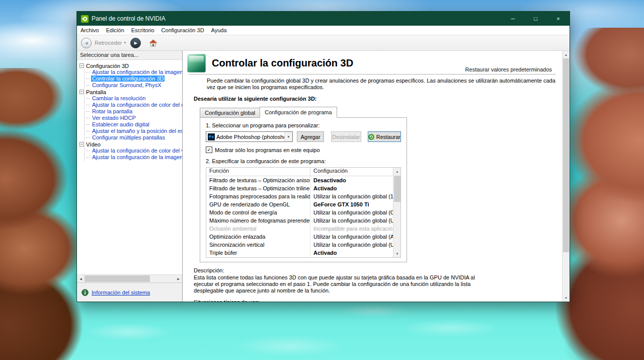 The height and width of the screenshot is (360, 644). What do you see at coordinates (87, 43) in the screenshot?
I see `back-button: ◀` at bounding box center [87, 43].